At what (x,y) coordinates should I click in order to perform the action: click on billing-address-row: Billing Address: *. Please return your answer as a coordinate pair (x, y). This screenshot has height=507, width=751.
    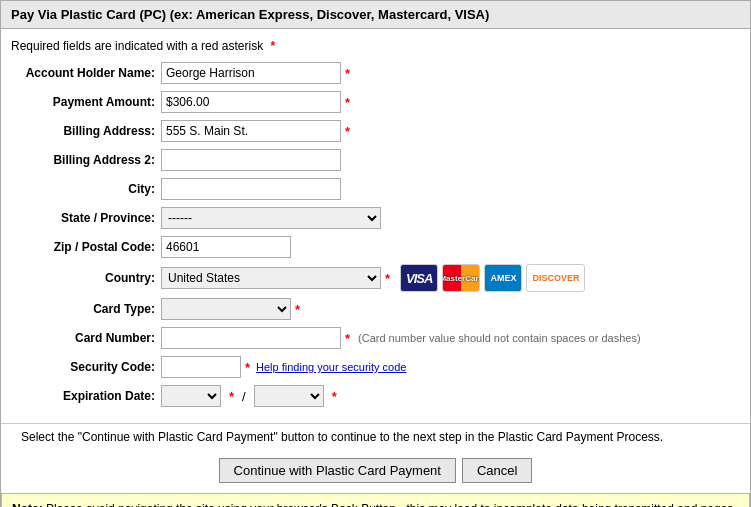
    Looking at the image, I should click on (376, 131).